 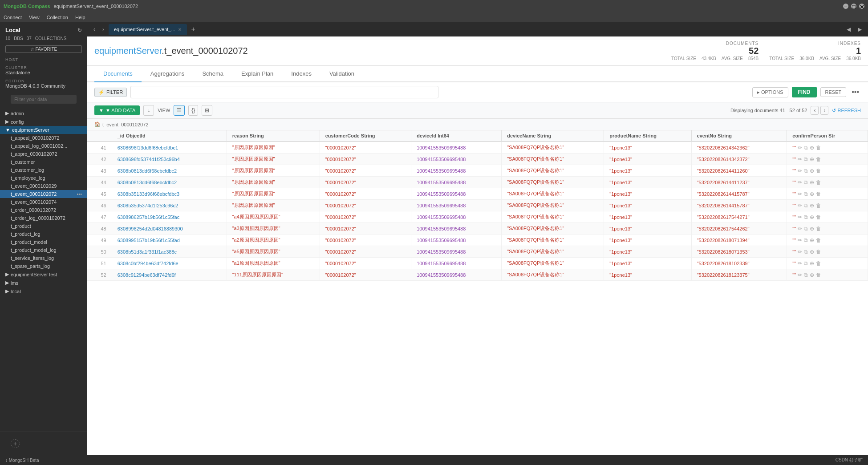 I want to click on sidebar-item-t-customer-log: t_customer_log, so click(x=44, y=170).